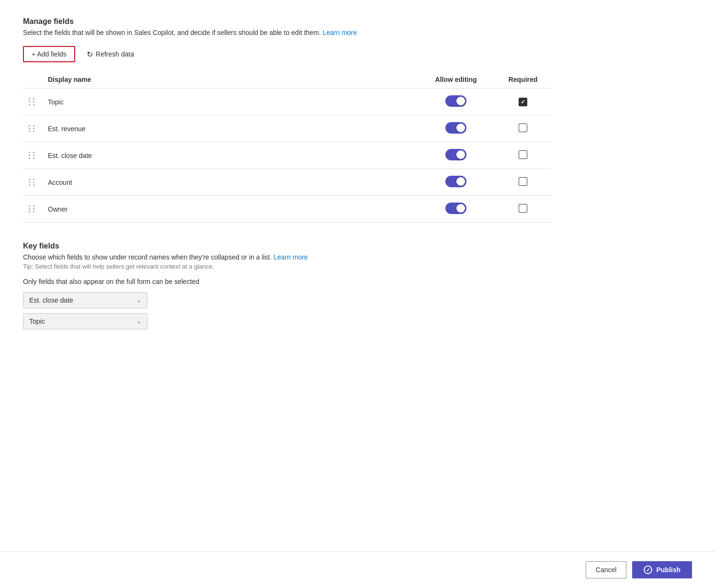 Image resolution: width=715 pixels, height=588 pixels. I want to click on key-field-dropdown: Est. close date ⌄, so click(85, 300).